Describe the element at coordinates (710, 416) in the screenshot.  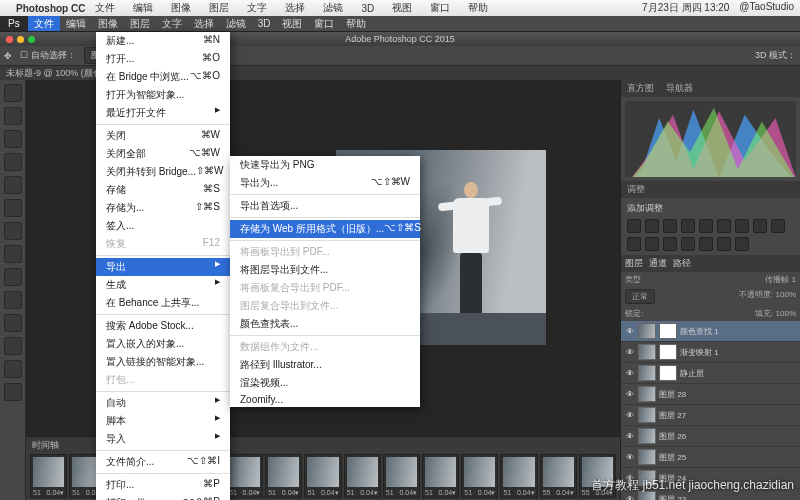
I see `layer-row: 👁 图层 27` at that location.